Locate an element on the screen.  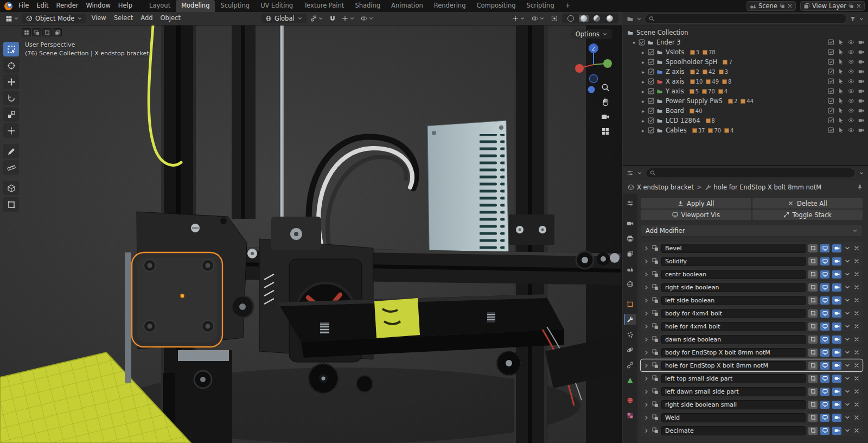
options-dropdown: Options is located at coordinates (591, 34).